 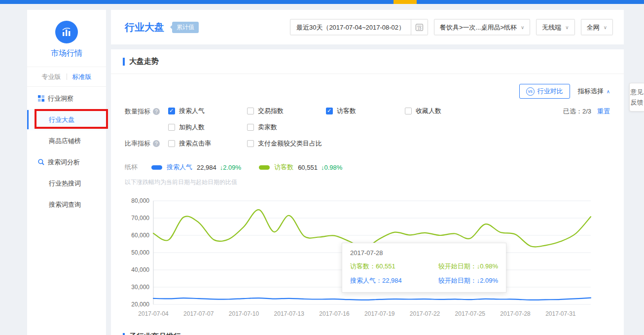 I want to click on sidebar-item-industry-hot-words: 行业热搜词, so click(x=67, y=184).